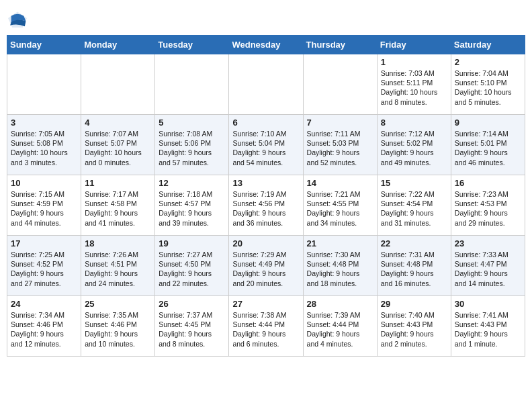 The height and width of the screenshot is (411, 532). What do you see at coordinates (488, 183) in the screenshot?
I see `day-number: 16` at bounding box center [488, 183].